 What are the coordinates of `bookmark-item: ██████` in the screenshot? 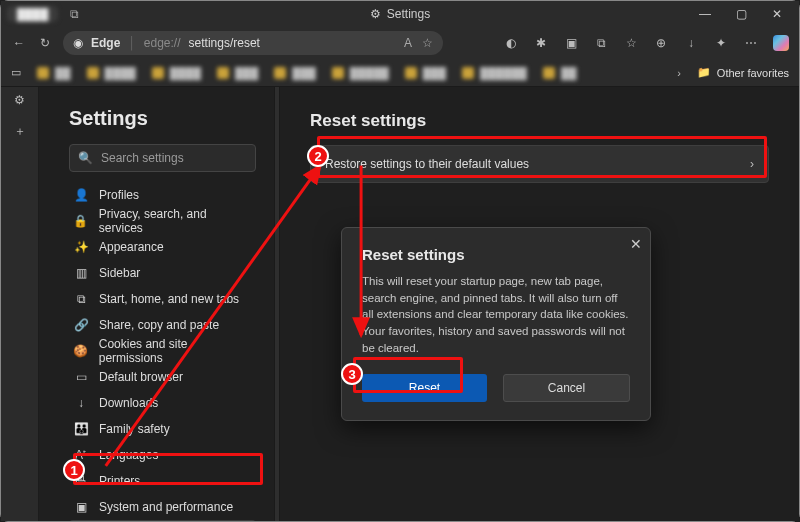 It's located at (494, 73).